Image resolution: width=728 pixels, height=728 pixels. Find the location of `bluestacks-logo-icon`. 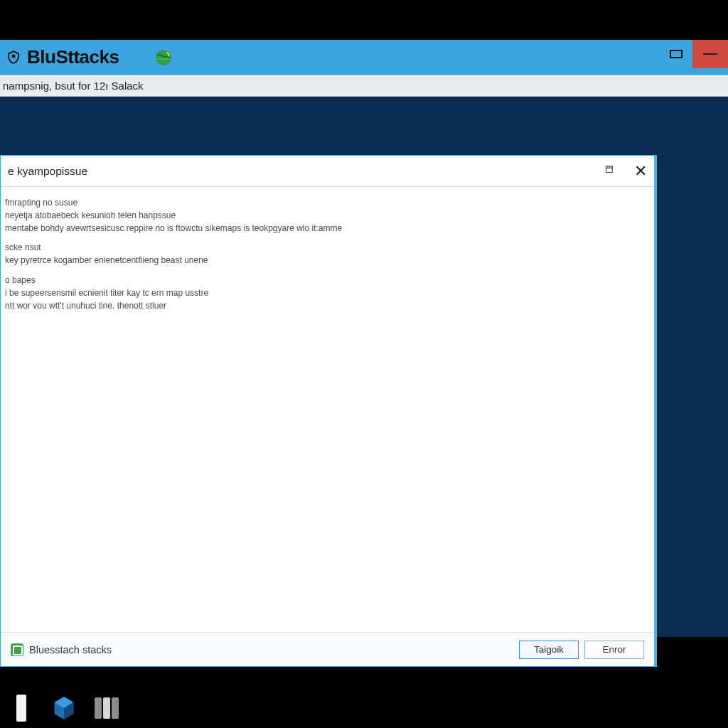

bluestacks-logo-icon is located at coordinates (14, 58).